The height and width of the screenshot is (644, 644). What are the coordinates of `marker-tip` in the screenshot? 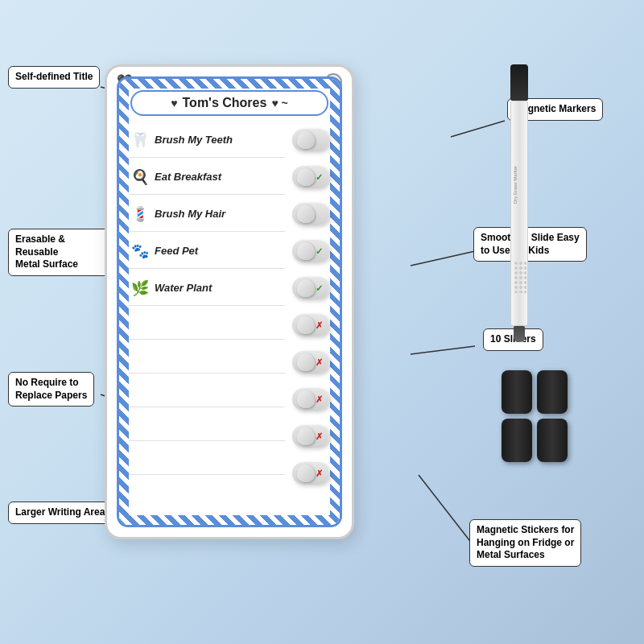 It's located at (519, 334).